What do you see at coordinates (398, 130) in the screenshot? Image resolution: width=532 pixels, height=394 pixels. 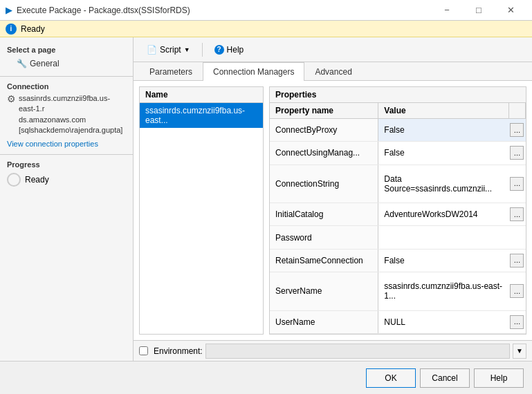 I see `table-row: ConnectByProxyFalse…` at bounding box center [398, 130].